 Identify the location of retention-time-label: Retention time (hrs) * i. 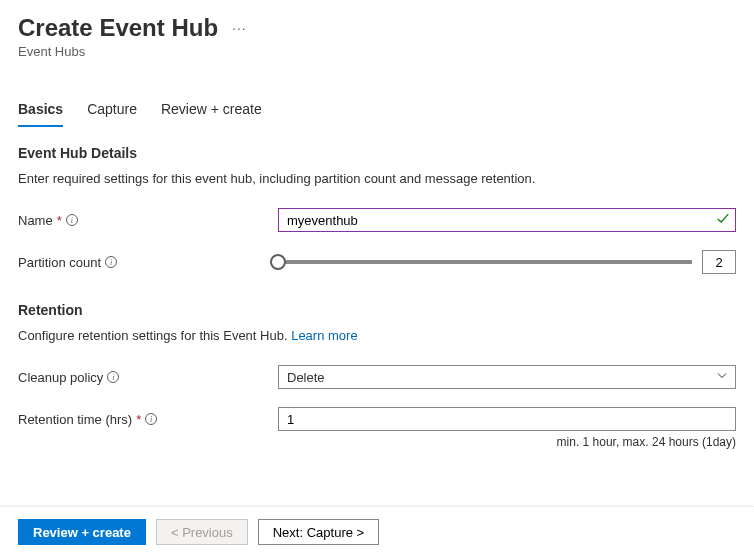
(148, 420).